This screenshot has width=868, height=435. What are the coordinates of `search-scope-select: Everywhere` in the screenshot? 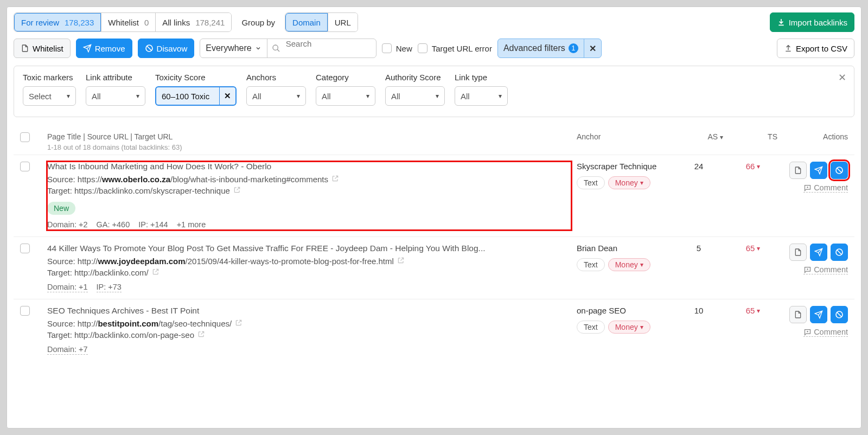 It's located at (233, 48).